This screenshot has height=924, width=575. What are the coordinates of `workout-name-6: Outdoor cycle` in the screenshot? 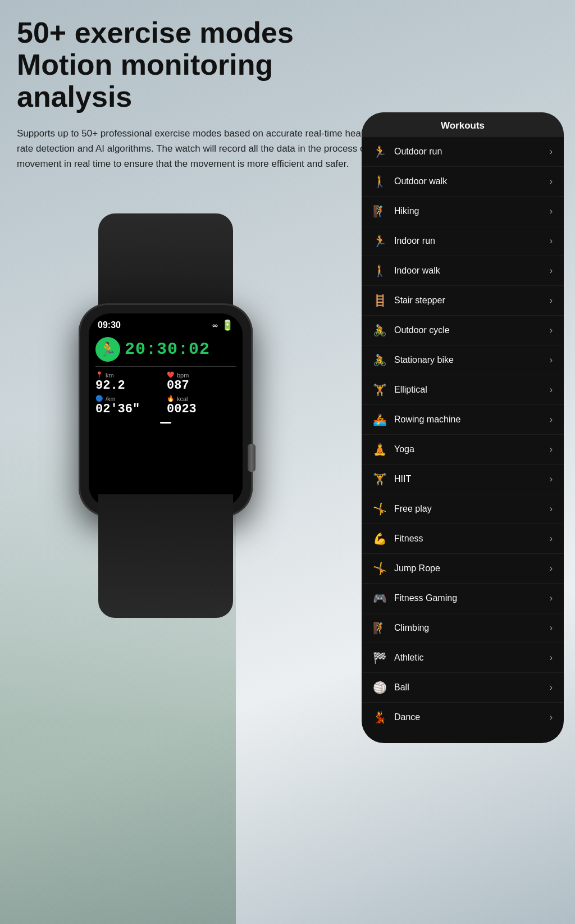 It's located at (472, 330).